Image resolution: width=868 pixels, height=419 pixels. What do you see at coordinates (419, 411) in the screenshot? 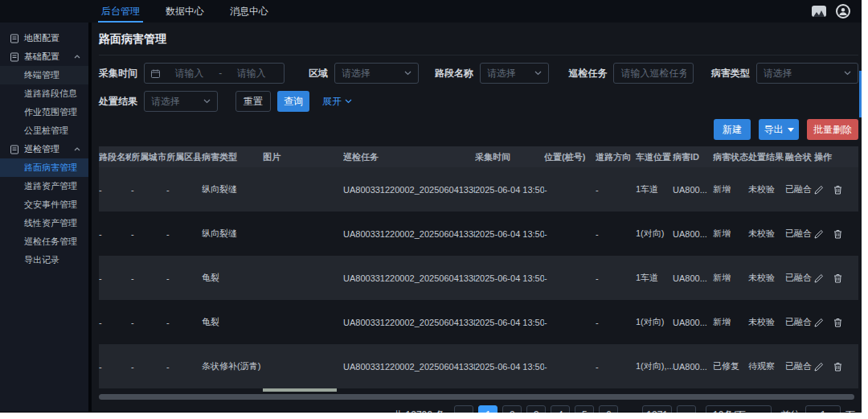
I see `total-count: 共 12706 条` at bounding box center [419, 411].